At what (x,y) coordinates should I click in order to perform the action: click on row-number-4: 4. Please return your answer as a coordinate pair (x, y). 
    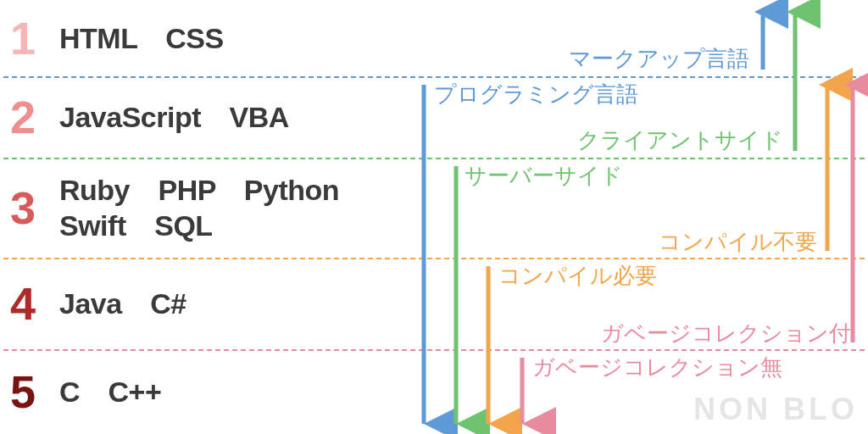
    Looking at the image, I should click on (35, 303).